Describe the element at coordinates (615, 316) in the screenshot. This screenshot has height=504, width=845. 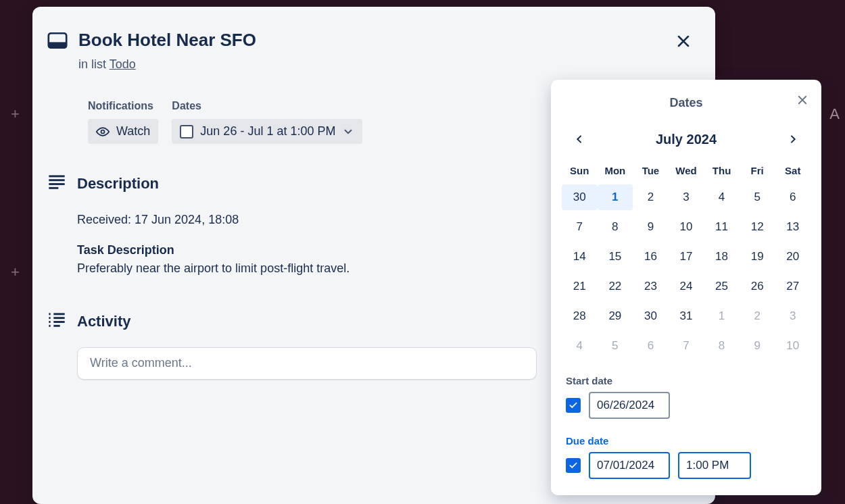
I see `calendar-day: 29` at that location.